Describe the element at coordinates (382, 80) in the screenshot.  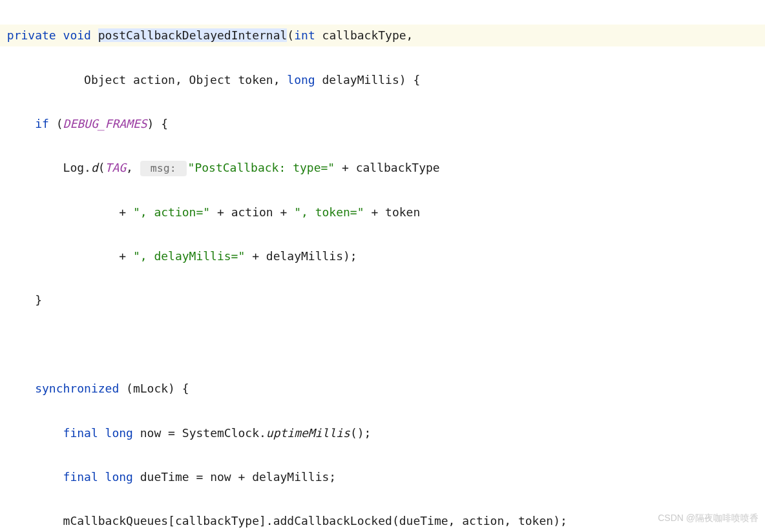
I see `code-line: Object action, Object token, long delayM…` at that location.